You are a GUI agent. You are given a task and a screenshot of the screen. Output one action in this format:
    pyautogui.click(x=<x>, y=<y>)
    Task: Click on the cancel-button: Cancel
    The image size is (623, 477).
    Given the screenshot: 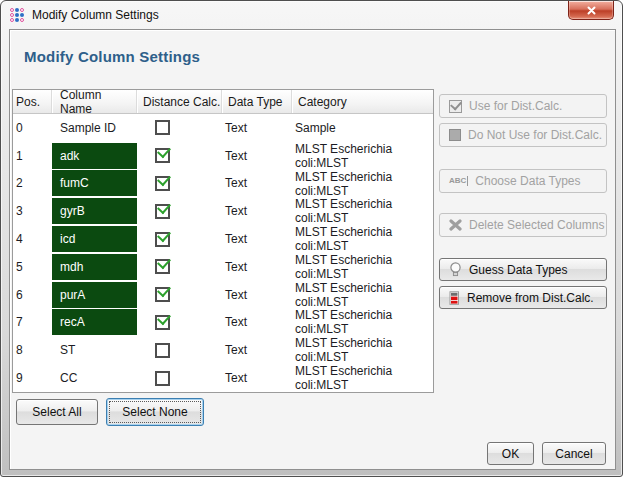 What is the action you would take?
    pyautogui.click(x=574, y=454)
    